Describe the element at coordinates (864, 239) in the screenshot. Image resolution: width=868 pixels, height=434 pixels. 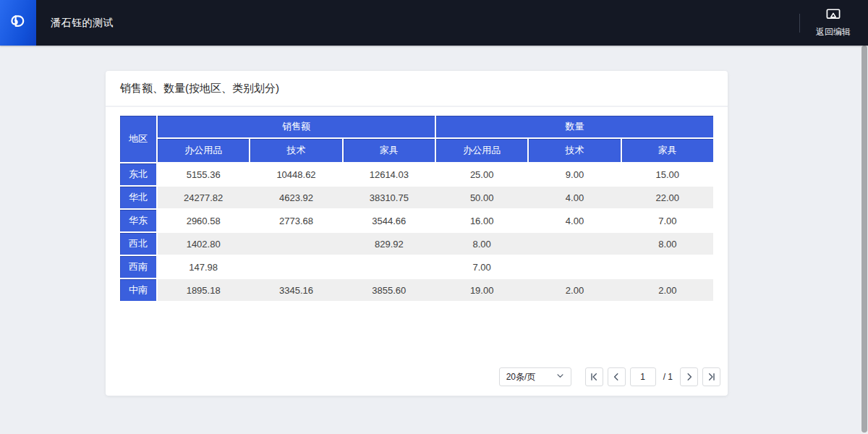
I see `scrollbar-thumb` at that location.